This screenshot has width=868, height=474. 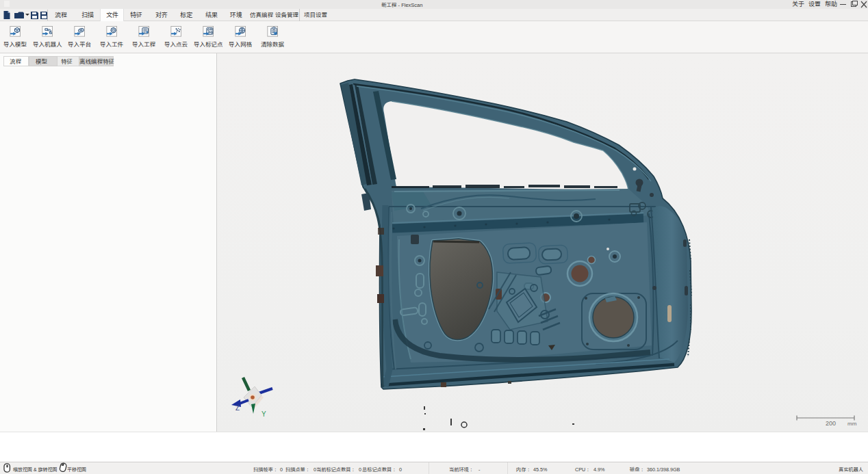 What do you see at coordinates (852, 424) in the screenshot?
I see `svg-text: mm` at bounding box center [852, 424].